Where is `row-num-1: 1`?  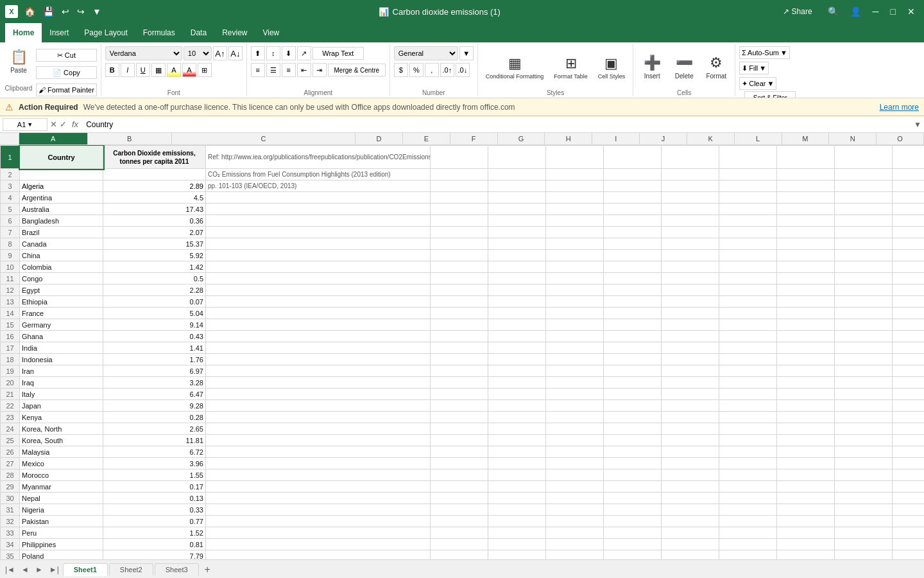 row-num-1: 1 is located at coordinates (10, 157).